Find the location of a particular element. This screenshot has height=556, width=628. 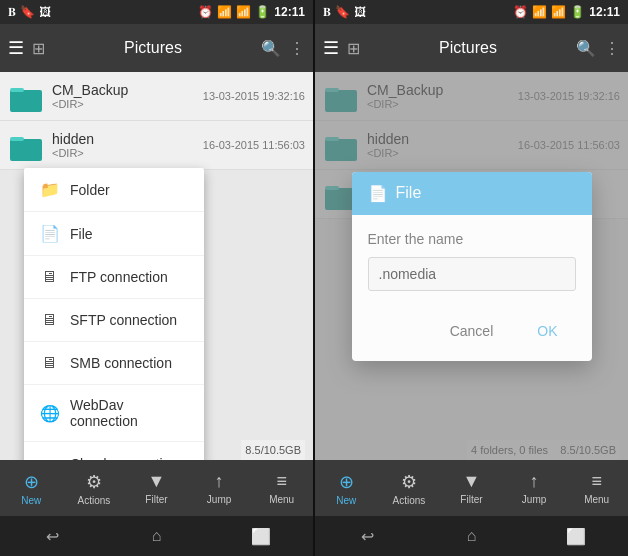

status-right-icons-right: ⏰ 📶 📶 🔋 12:11 is located at coordinates (566, 12).